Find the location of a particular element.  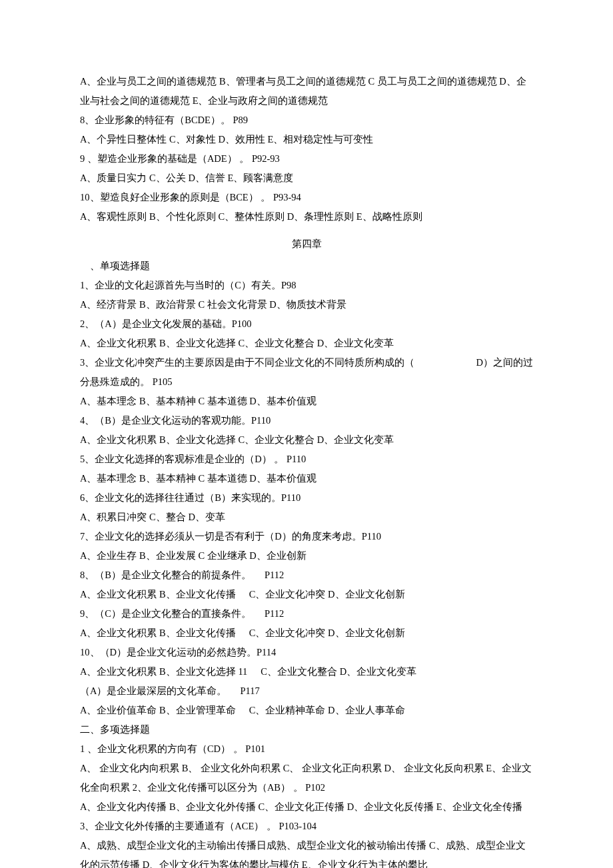

text-line: A、经济背景 B、政治背景 C 社会文化背景 D、物质技术背景 is located at coordinates (306, 305).